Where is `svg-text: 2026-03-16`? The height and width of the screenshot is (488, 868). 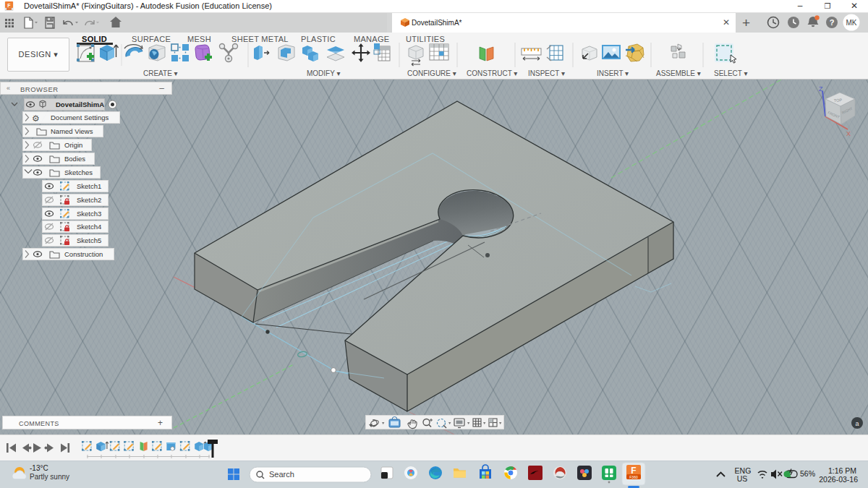
svg-text: 2026-03-16 is located at coordinates (838, 479).